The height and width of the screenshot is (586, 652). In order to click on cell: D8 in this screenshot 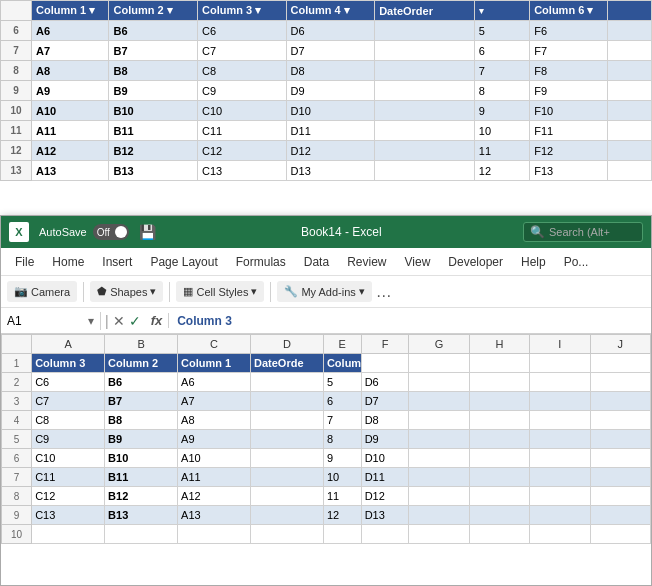, I will do `click(330, 71)`.